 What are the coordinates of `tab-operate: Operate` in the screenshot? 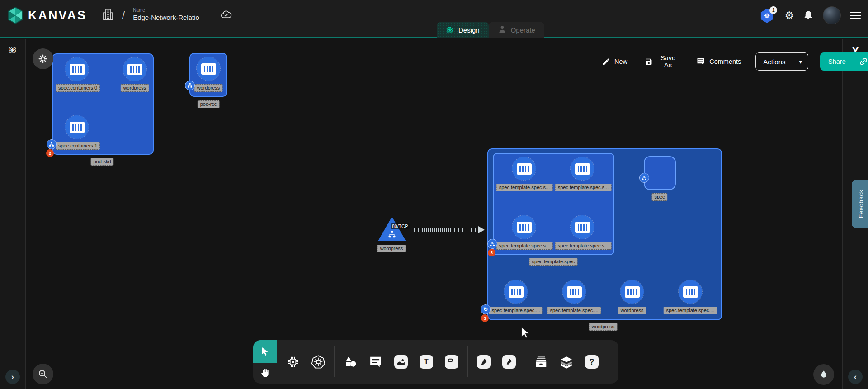 It's located at (516, 30).